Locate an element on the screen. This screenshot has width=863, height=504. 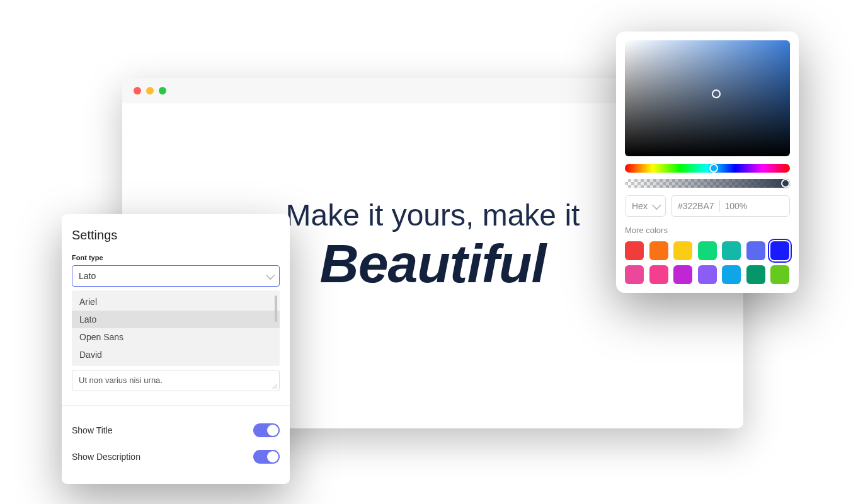
font-type-value: Lato is located at coordinates (87, 276).